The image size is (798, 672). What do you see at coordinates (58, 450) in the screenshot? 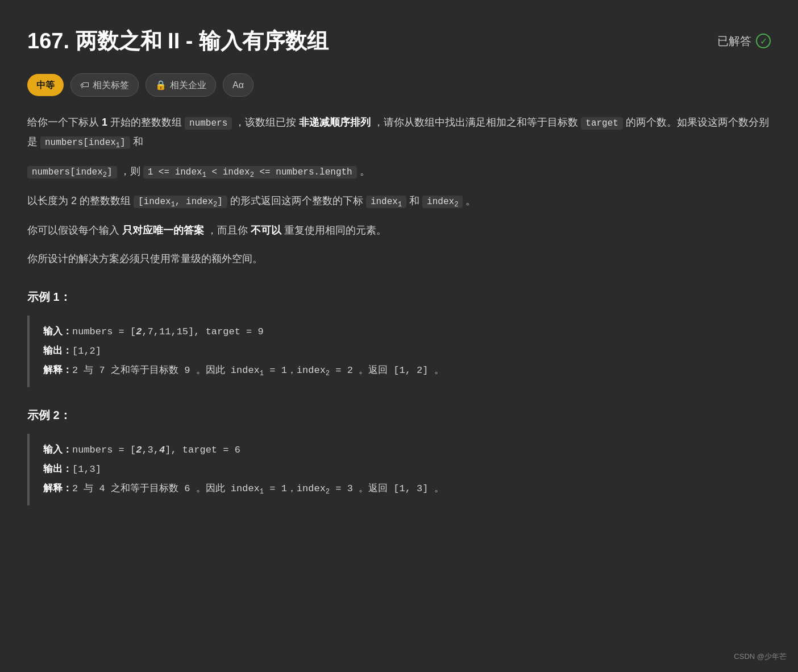
I see `input-label2: 输入：` at bounding box center [58, 450].